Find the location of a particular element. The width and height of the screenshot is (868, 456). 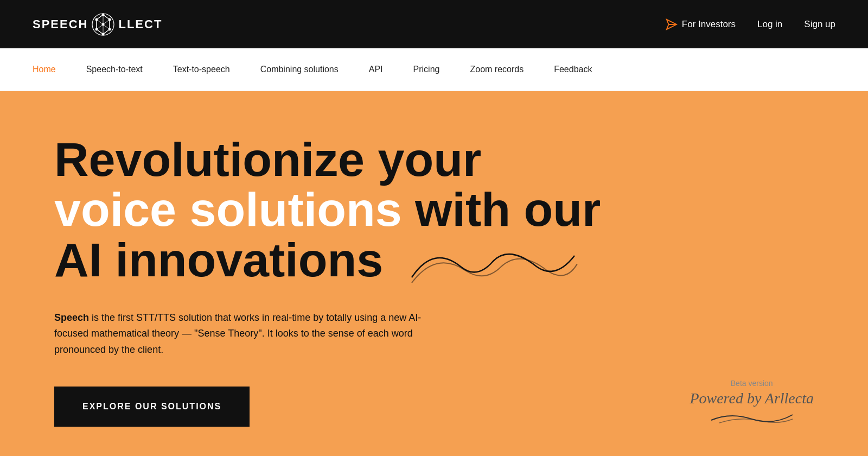

top-nav-right: For Investors Log in Sign up is located at coordinates (751, 24).